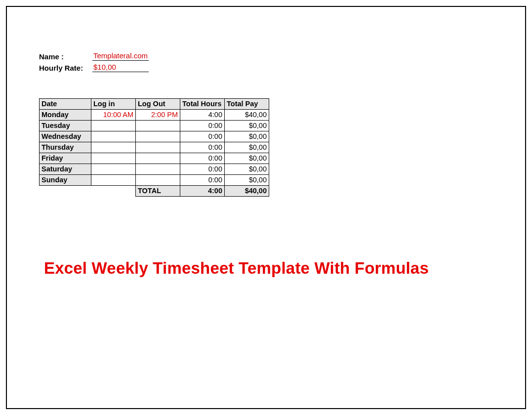 The height and width of the screenshot is (415, 532). What do you see at coordinates (158, 115) in the screenshot?
I see `logout-cell: 2:00 PM` at bounding box center [158, 115].